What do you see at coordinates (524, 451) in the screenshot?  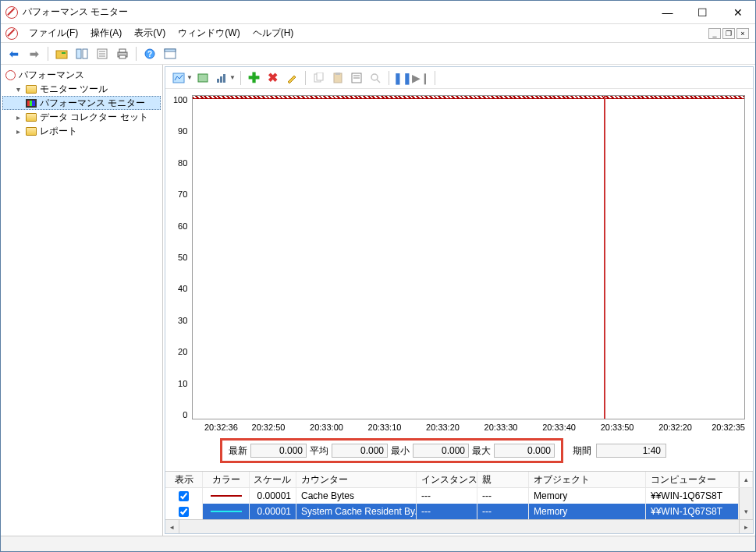 I see `value-max: 0.000` at bounding box center [524, 451].